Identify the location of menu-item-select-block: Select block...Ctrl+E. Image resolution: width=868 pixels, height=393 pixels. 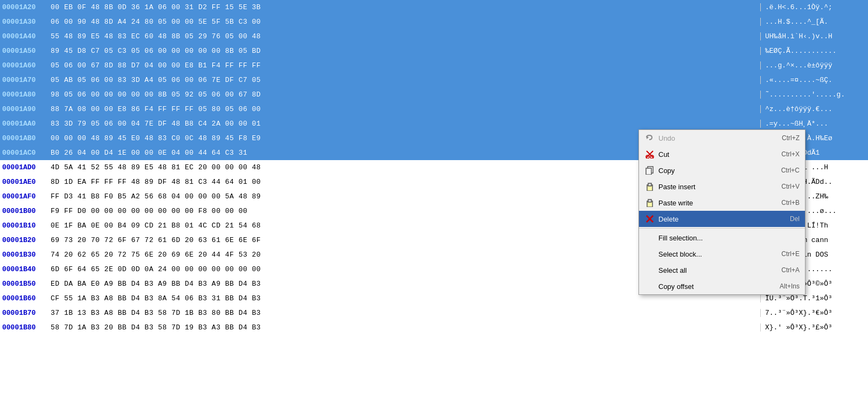
(722, 254).